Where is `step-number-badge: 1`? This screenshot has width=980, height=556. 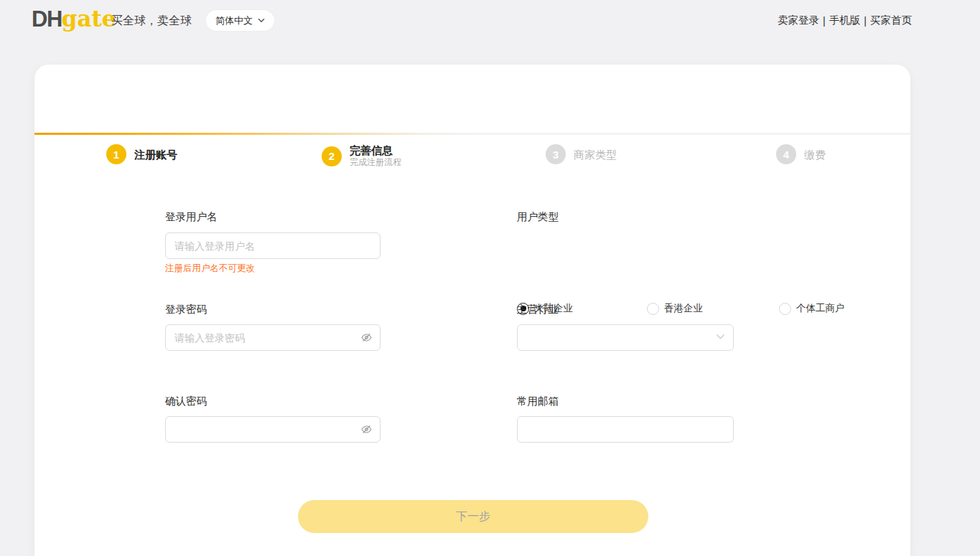 step-number-badge: 1 is located at coordinates (116, 154).